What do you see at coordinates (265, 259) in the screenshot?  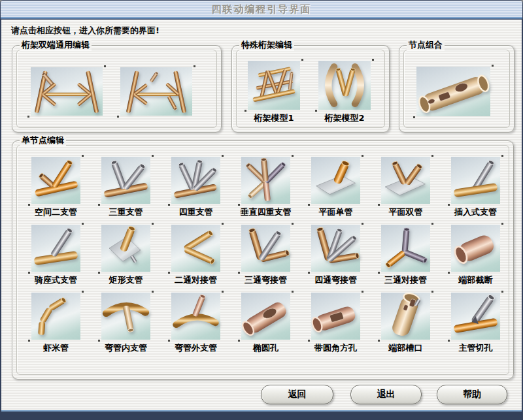 I see `tile-three-way-elbow: 三通弯接管` at bounding box center [265, 259].